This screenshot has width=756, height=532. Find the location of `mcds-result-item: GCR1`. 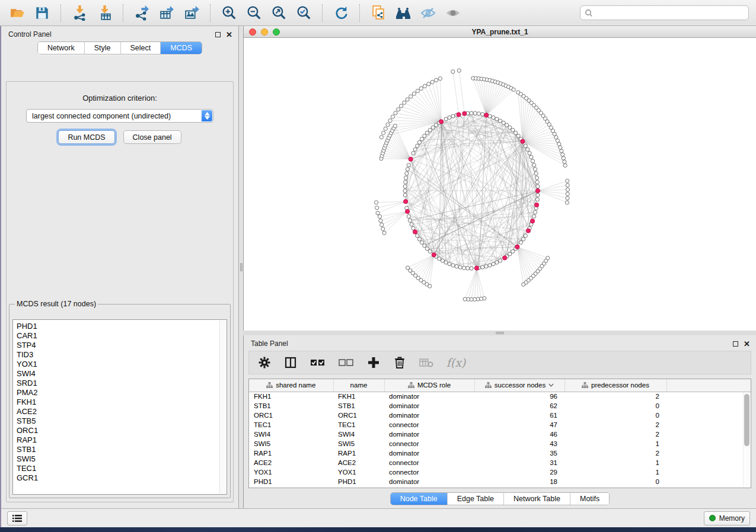

mcds-result-item: GCR1 is located at coordinates (122, 478).